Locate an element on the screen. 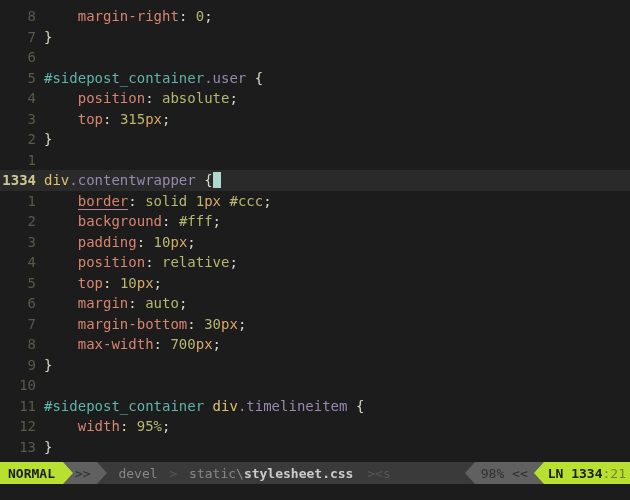  status-extra: ><s is located at coordinates (378, 474).